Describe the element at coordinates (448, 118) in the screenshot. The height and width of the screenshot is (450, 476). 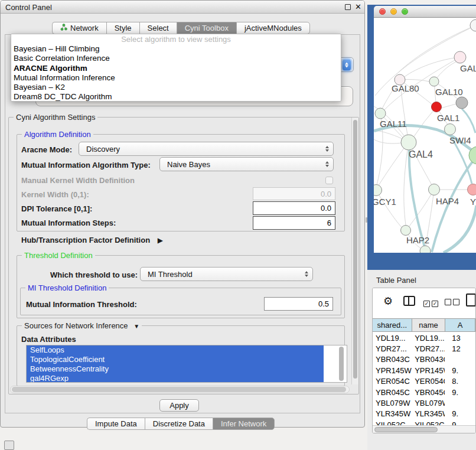
I see `node-label: GAL1` at that location.